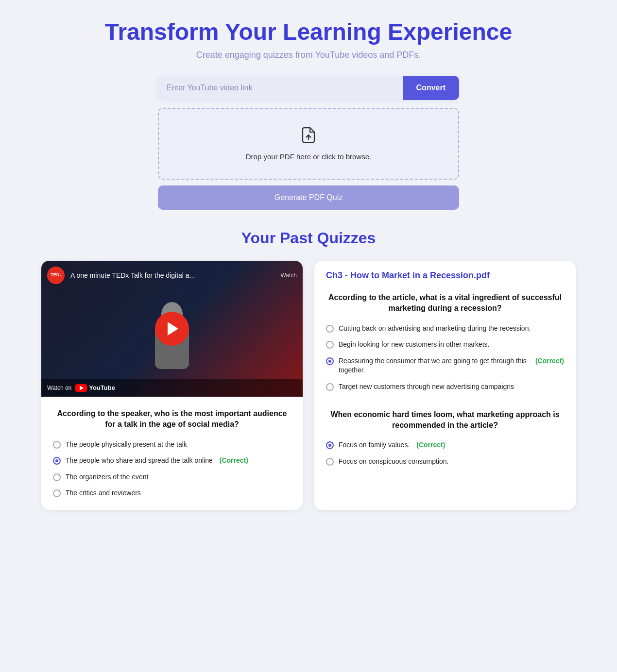 Image resolution: width=617 pixels, height=672 pixels. Describe the element at coordinates (172, 445) in the screenshot. I see `list-item: The people physically present at the tal…` at that location.